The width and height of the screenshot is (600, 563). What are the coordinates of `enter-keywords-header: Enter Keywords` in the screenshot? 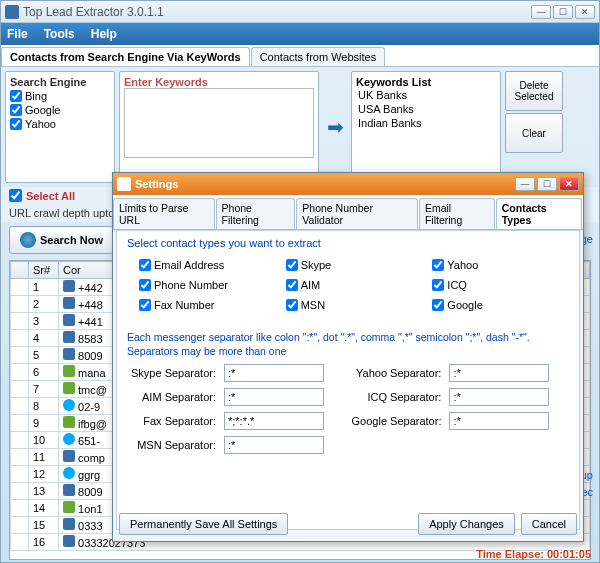 It's located at (219, 82).